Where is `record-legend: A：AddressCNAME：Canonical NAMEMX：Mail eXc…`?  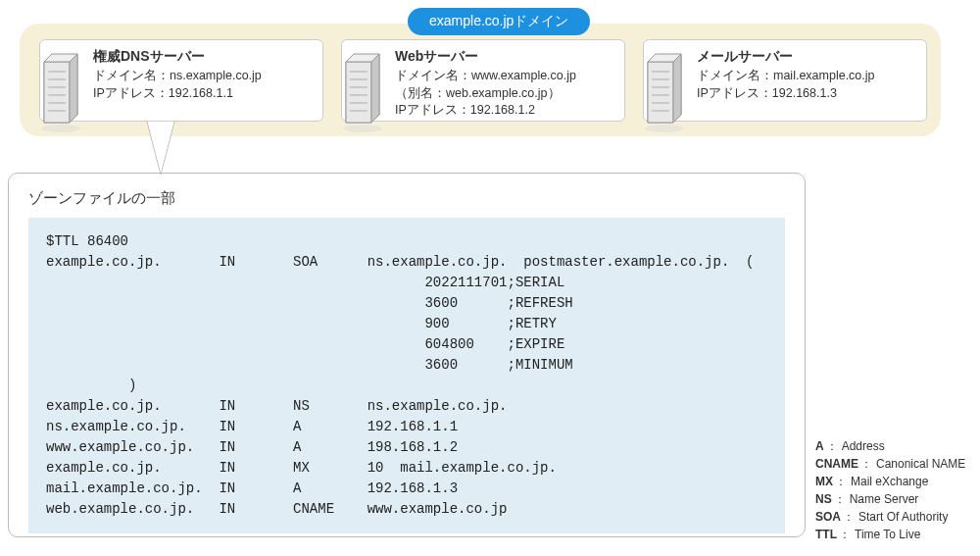
record-legend: A：AddressCNAME：Canonical NAMEMX：Mail eXc… is located at coordinates (894, 490).